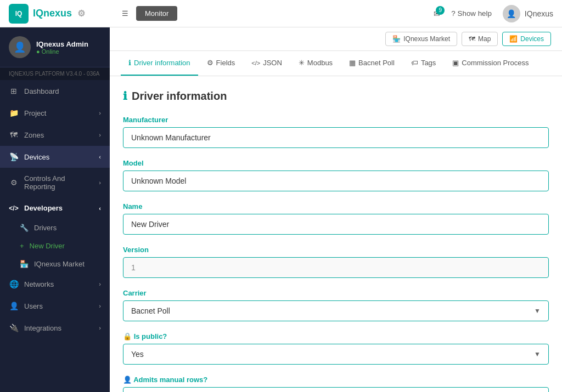 This screenshot has width=562, height=392. I want to click on person-icon: 👤, so click(127, 379).